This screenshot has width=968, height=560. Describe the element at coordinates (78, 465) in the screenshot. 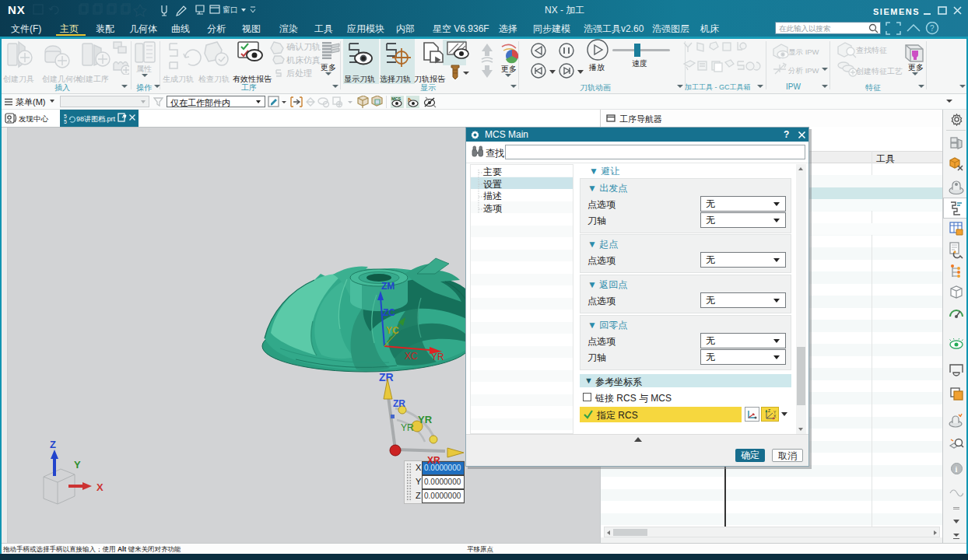

I see `svg-text: Y` at that location.